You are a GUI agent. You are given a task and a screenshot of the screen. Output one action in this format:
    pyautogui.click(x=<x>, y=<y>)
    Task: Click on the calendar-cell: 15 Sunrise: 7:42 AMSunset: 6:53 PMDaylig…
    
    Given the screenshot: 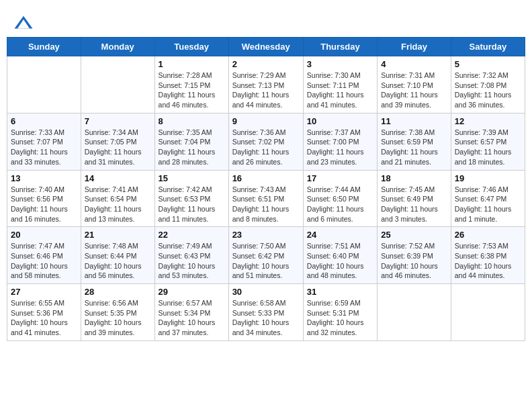 What is the action you would take?
    pyautogui.click(x=191, y=199)
    